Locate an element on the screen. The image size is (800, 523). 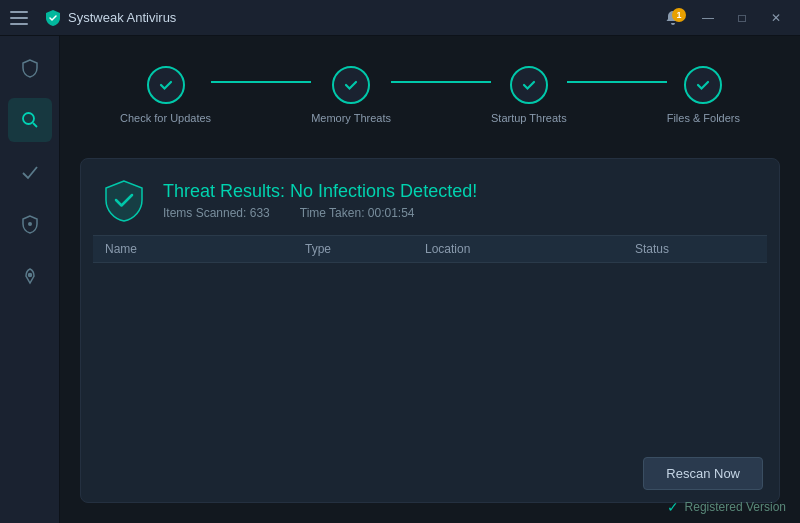
col-location: Location is located at coordinates (530, 249).